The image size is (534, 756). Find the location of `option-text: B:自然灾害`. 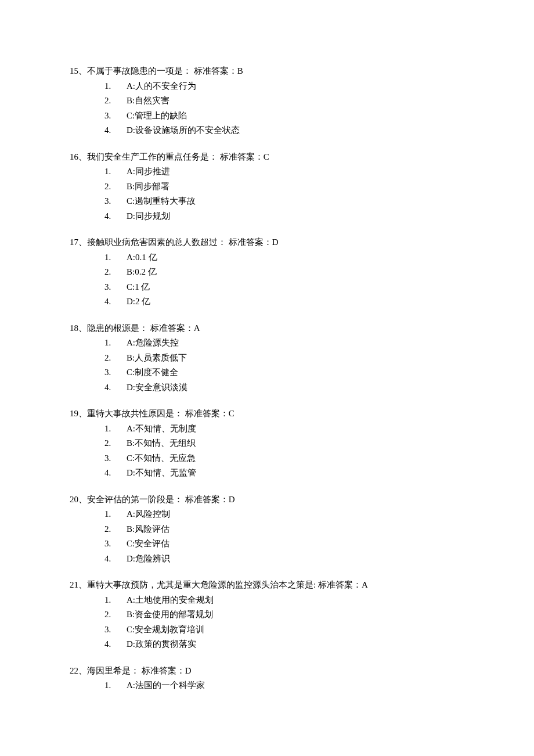

option-text: B:自然灾害 is located at coordinates (148, 100).